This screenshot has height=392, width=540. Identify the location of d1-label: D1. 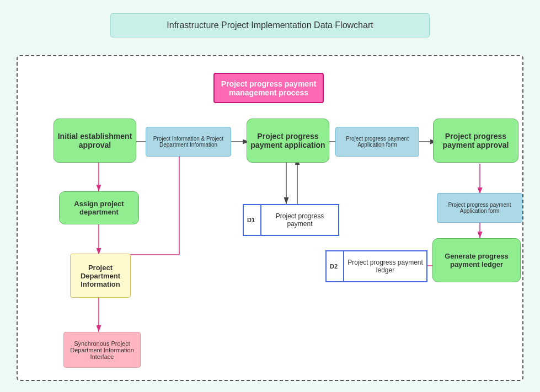
(251, 220).